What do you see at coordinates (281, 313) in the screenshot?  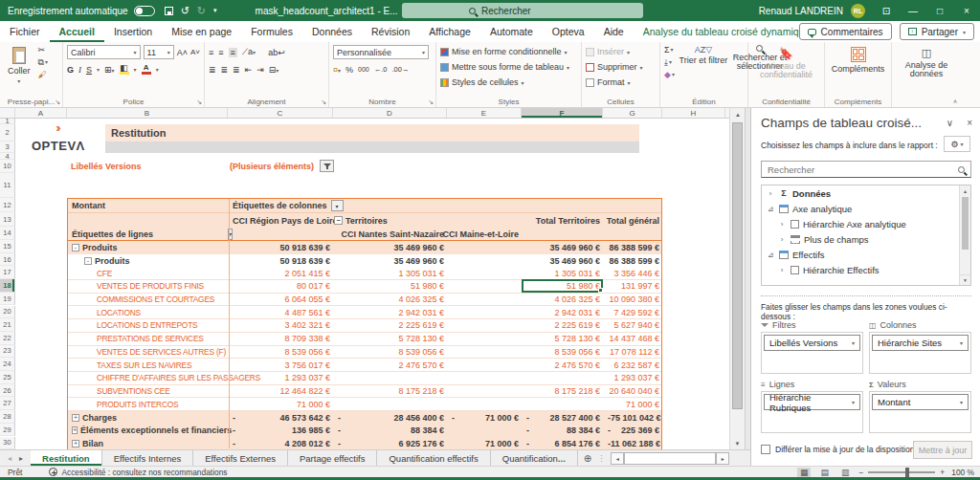 I see `pivot-cell-c: 4 487 561 €` at bounding box center [281, 313].